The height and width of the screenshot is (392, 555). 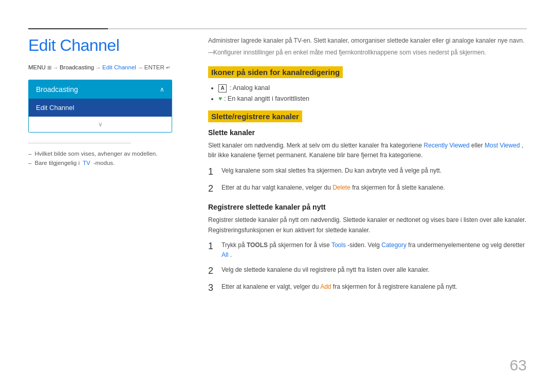 I want to click on registrere-step3-text: Etter at kanalene er valgt, velger du Ad…, so click(x=374, y=287).